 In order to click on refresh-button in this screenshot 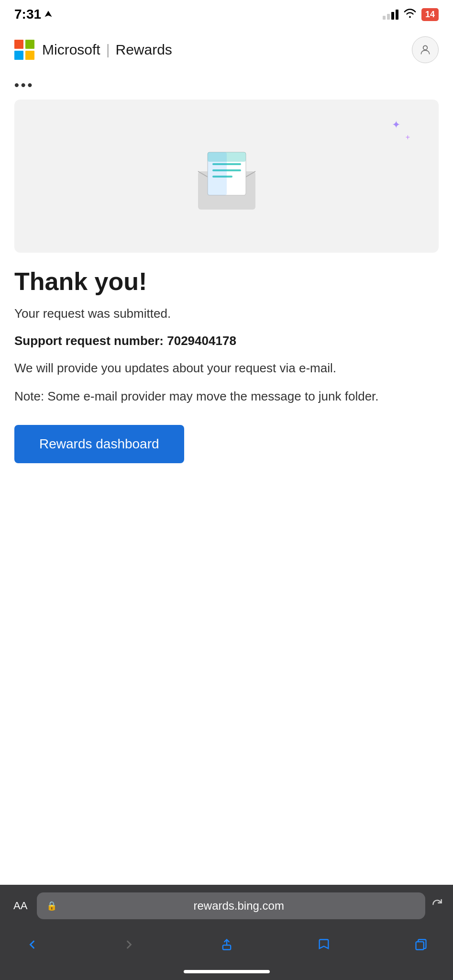, I will do `click(437, 906)`.